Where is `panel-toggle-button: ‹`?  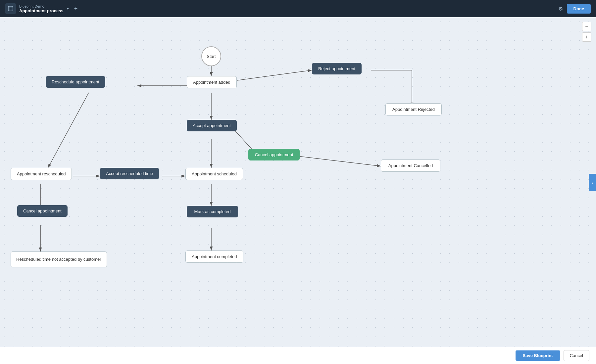 panel-toggle-button: ‹ is located at coordinates (592, 182).